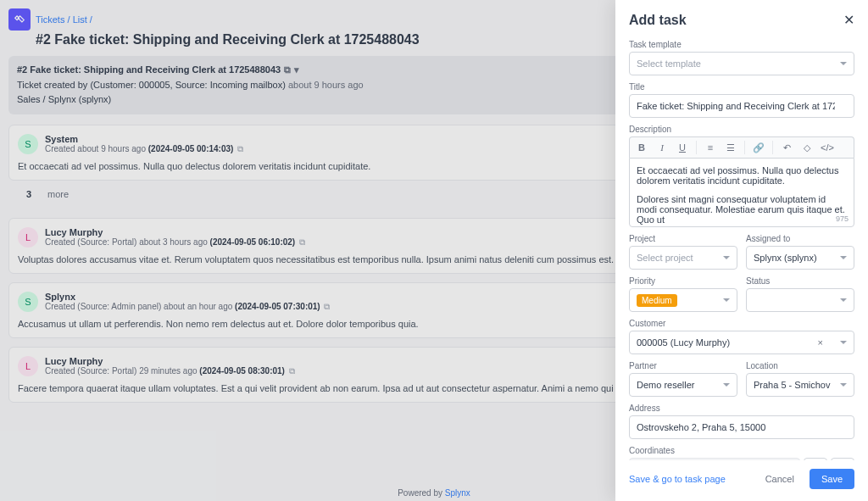  I want to click on partner-select: Demo reseller, so click(683, 385).